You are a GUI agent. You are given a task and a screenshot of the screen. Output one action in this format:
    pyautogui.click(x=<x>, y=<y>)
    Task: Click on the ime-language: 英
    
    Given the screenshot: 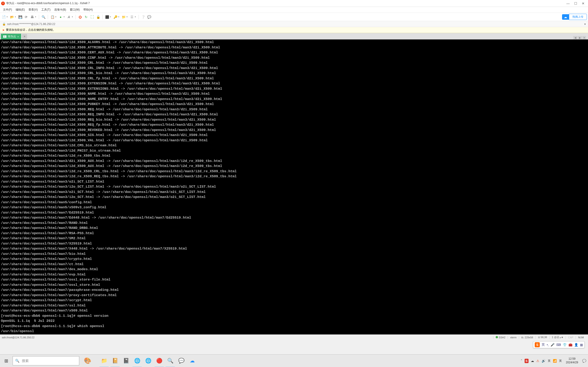 What is the action you would take?
    pyautogui.click(x=543, y=345)
    